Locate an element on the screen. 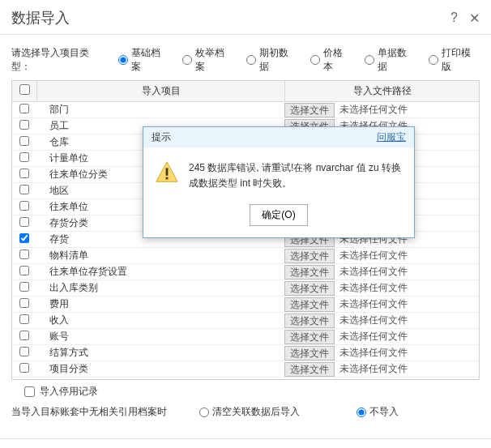 The height and width of the screenshot is (448, 491). type-radio-1: 枚举档案 is located at coordinates (207, 60).